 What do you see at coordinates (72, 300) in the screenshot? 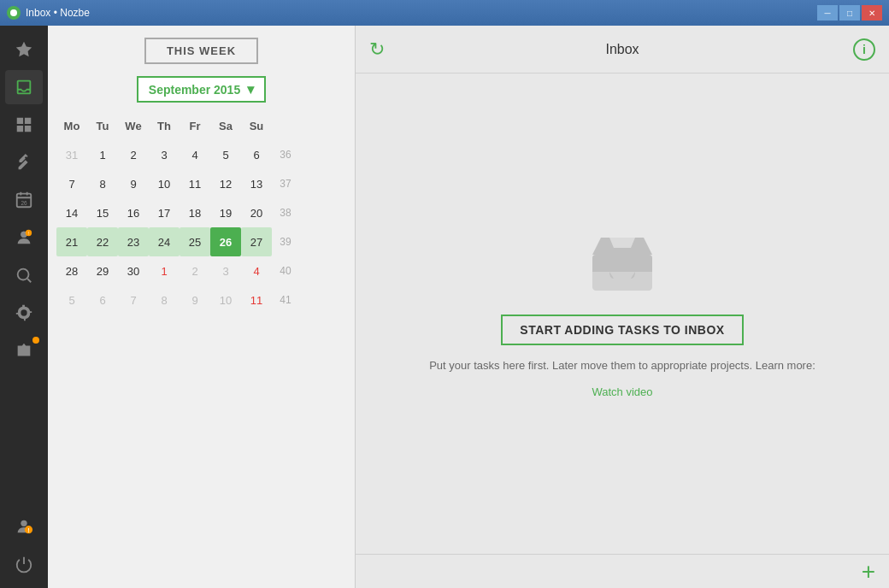
I see `cal-day-5-oct: 5` at bounding box center [72, 300].